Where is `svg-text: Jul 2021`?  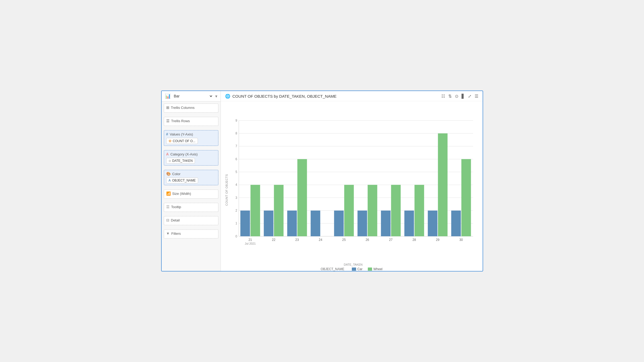
svg-text: Jul 2021 is located at coordinates (250, 244).